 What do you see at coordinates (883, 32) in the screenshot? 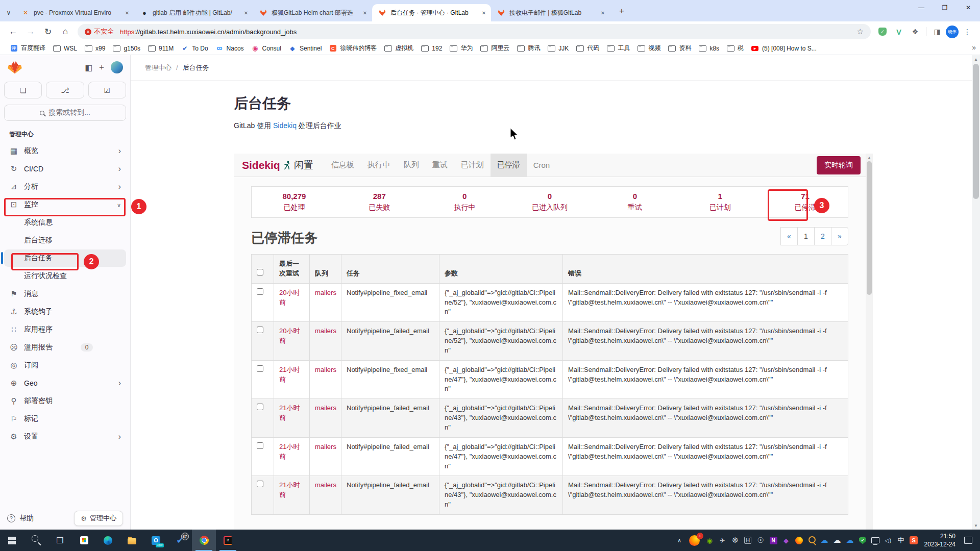
I see `adguard-extension-icon: ✓` at bounding box center [883, 32].